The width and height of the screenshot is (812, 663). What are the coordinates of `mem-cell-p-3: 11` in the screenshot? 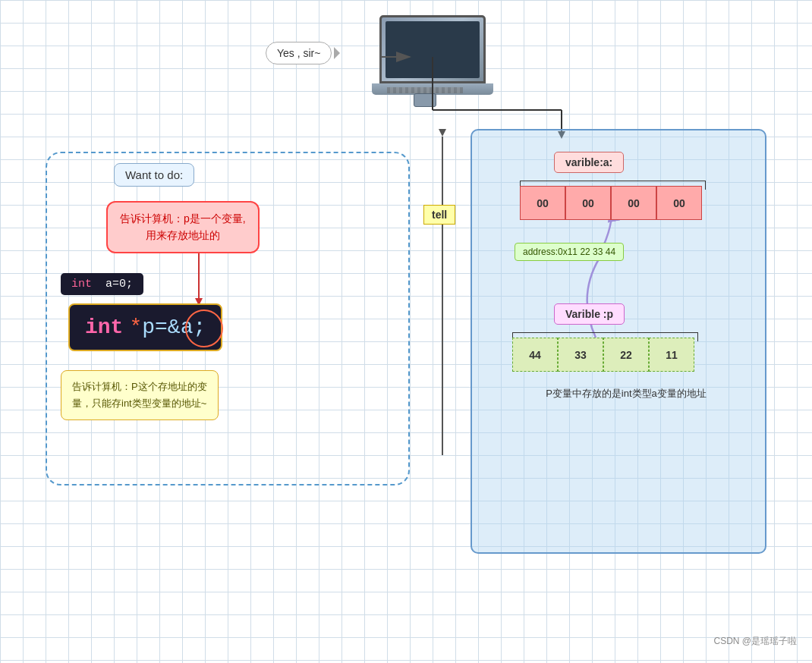 It's located at (672, 355).